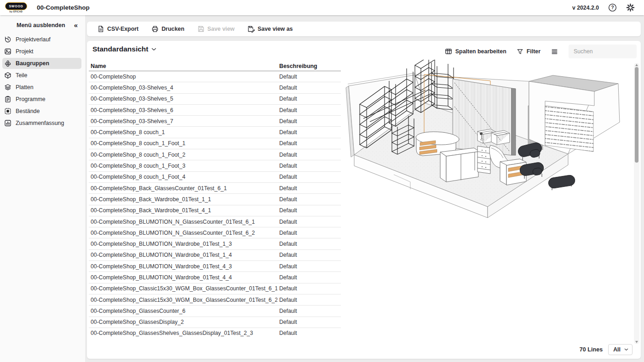 The height and width of the screenshot is (362, 644). I want to click on print-label: Drucken, so click(173, 29).